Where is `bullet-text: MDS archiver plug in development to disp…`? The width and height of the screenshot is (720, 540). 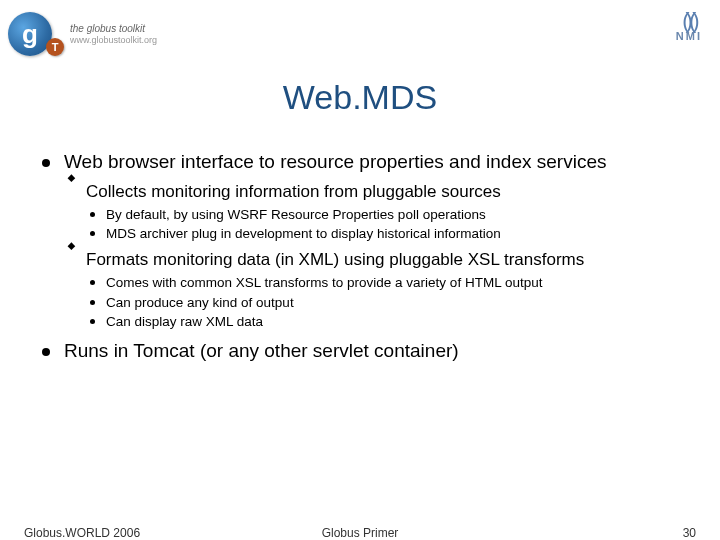
bullet-text: MDS archiver plug in development to disp… is located at coordinates (304, 234).